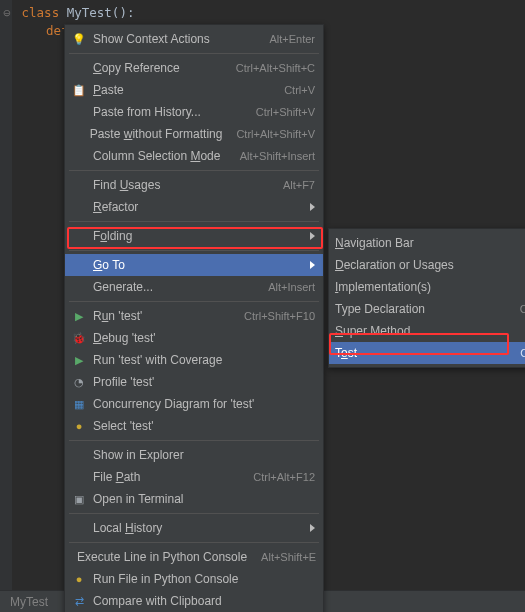  I want to click on run-coverage-item: ▶ Run 'test' with Coverage, so click(194, 360).